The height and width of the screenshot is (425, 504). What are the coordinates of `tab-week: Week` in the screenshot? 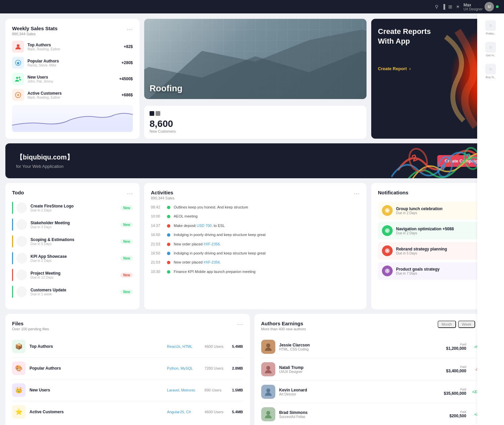 It's located at (467, 324).